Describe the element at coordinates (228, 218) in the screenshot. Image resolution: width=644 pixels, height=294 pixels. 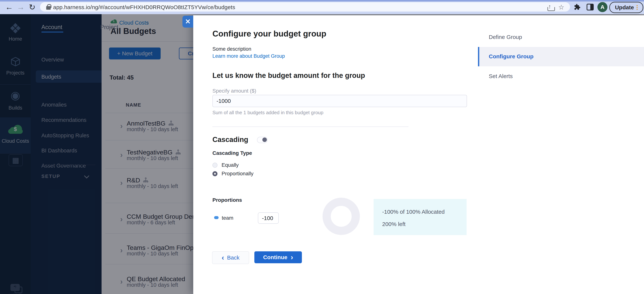
I see `proportion-row-name: team` at that location.